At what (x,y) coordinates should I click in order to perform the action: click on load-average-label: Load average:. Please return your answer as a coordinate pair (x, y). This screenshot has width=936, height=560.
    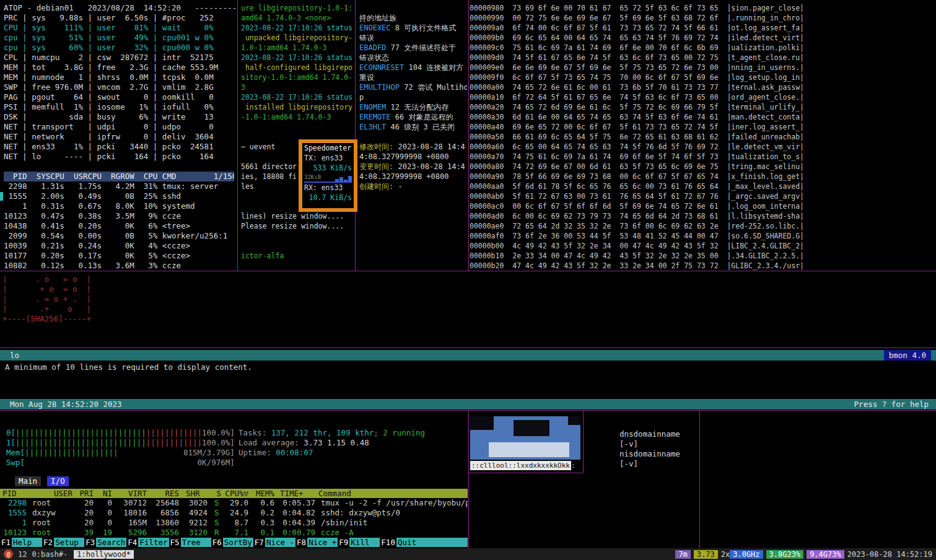
    Looking at the image, I should click on (271, 442).